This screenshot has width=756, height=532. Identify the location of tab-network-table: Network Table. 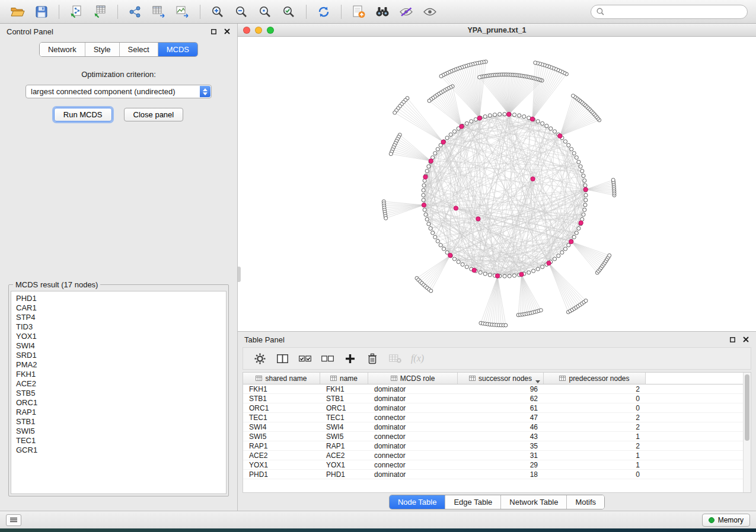
(534, 502).